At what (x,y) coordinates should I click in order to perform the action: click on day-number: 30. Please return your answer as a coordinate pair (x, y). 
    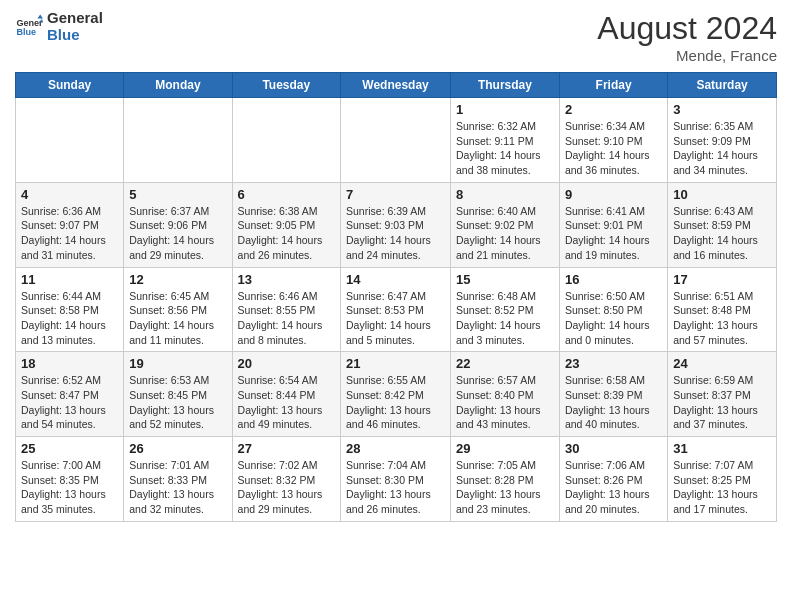
    Looking at the image, I should click on (614, 448).